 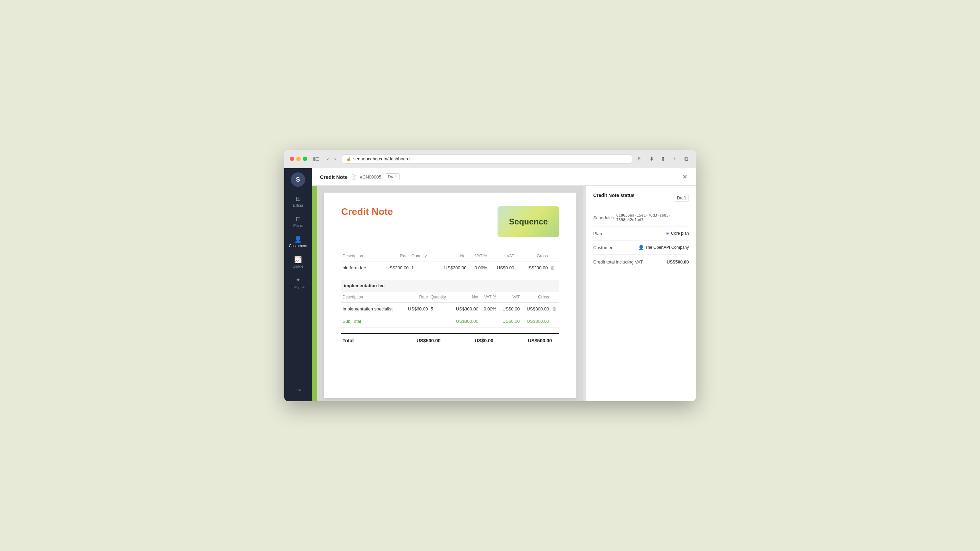 I want to click on maximize-window-btn, so click(x=305, y=159).